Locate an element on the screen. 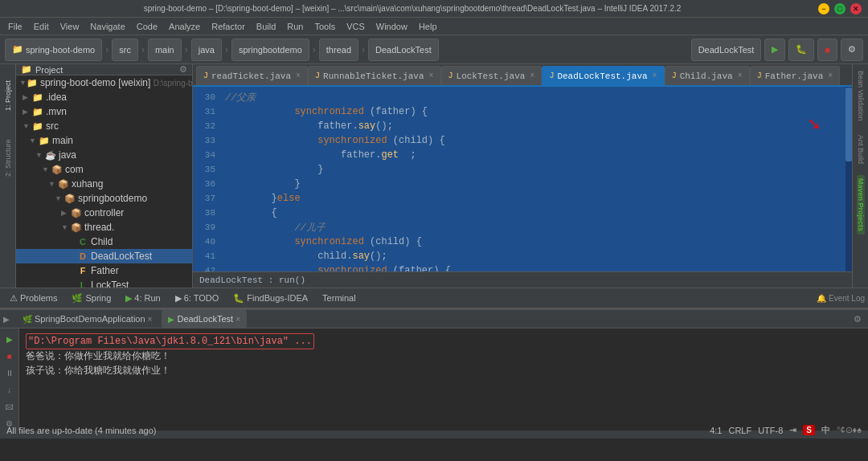  tree-mvn: ▶ 📁 .mvn is located at coordinates (104, 112).